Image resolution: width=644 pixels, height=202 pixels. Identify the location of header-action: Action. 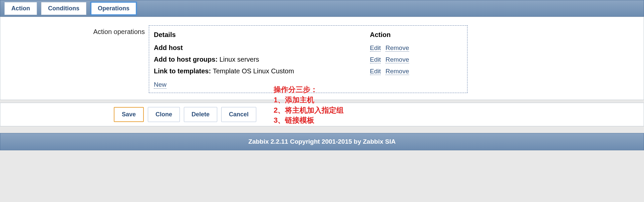
(416, 36).